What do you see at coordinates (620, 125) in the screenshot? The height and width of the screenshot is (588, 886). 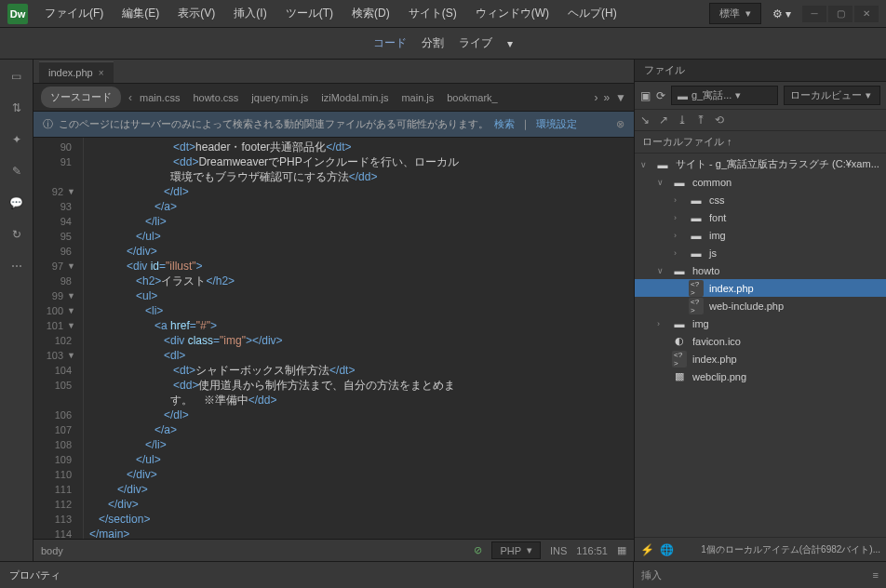 I see `close-icon: ⊗` at bounding box center [620, 125].